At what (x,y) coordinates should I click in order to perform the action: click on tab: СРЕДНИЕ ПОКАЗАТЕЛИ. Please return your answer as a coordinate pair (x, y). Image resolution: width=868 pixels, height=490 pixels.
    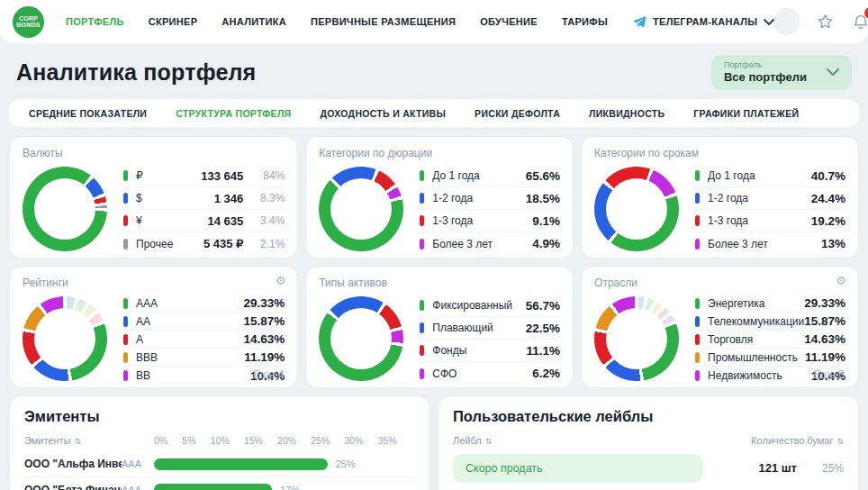
    Looking at the image, I should click on (88, 113).